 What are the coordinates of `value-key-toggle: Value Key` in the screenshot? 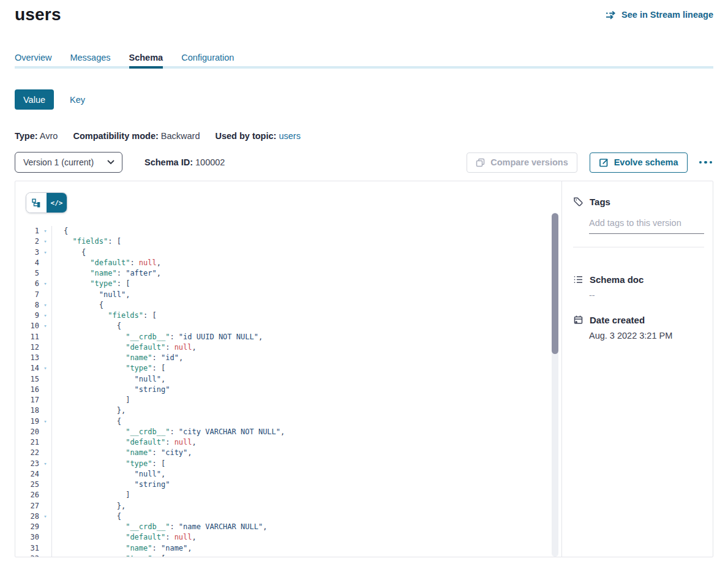 It's located at (364, 99).